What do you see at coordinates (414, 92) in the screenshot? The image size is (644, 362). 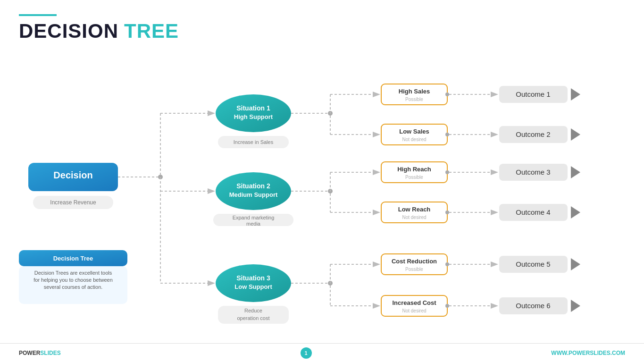 I see `chance1-label: High Sales` at bounding box center [414, 92].